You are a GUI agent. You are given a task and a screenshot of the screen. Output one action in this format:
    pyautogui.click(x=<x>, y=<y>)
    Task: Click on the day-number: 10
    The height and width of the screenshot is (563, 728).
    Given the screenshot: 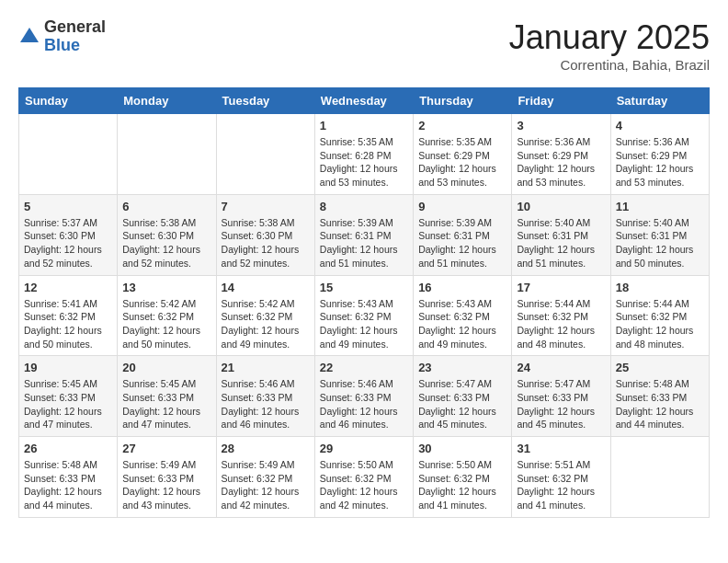 What is the action you would take?
    pyautogui.click(x=561, y=206)
    